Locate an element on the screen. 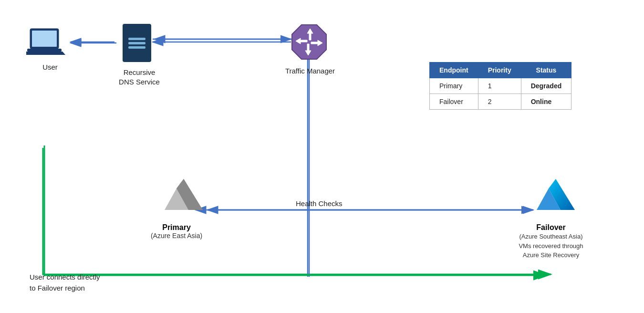 This screenshot has width=644, height=313. dns-label: Recursive DNS Service is located at coordinates (139, 77).